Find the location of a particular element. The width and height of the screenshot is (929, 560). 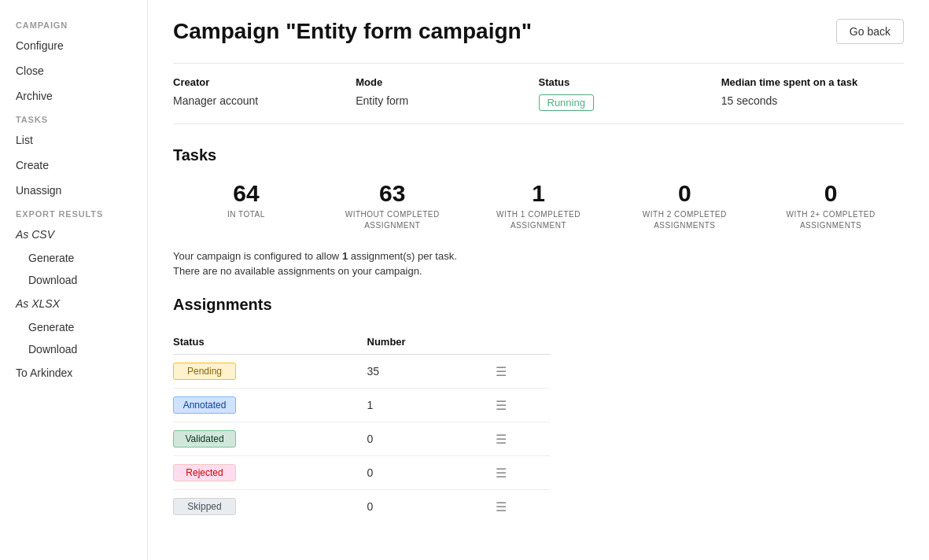

sidebar-item-xlsx-download: Download is located at coordinates (74, 349).